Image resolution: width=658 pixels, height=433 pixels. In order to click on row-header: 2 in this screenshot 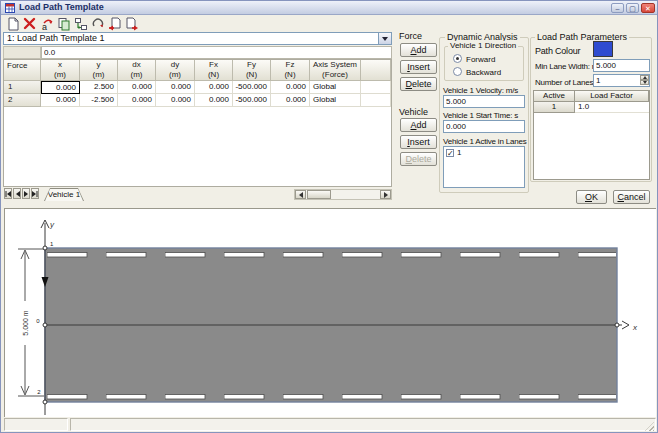, I will do `click(22, 100)`.